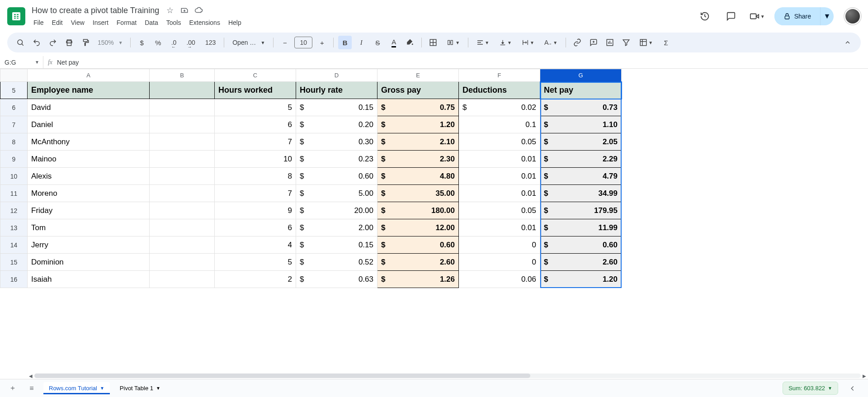 The height and width of the screenshot is (397, 868). I want to click on cell-rate: $20.00, so click(337, 211).